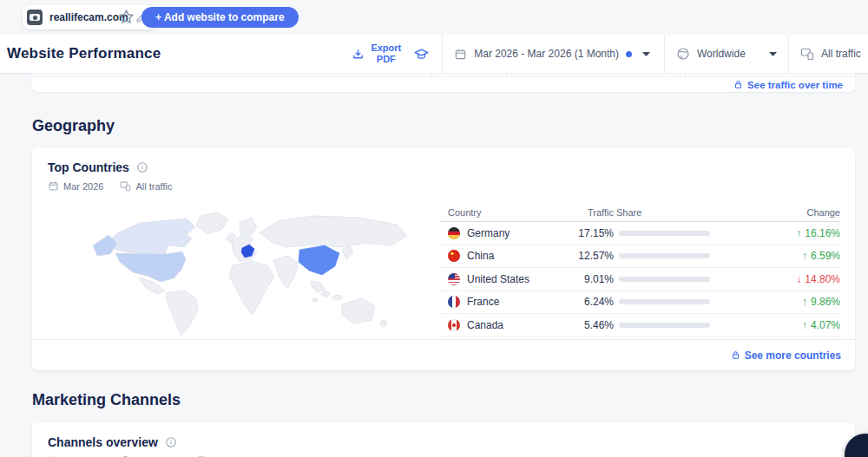  Describe the element at coordinates (83, 186) in the screenshot. I see `card-date-filter: Mar 2026` at that location.